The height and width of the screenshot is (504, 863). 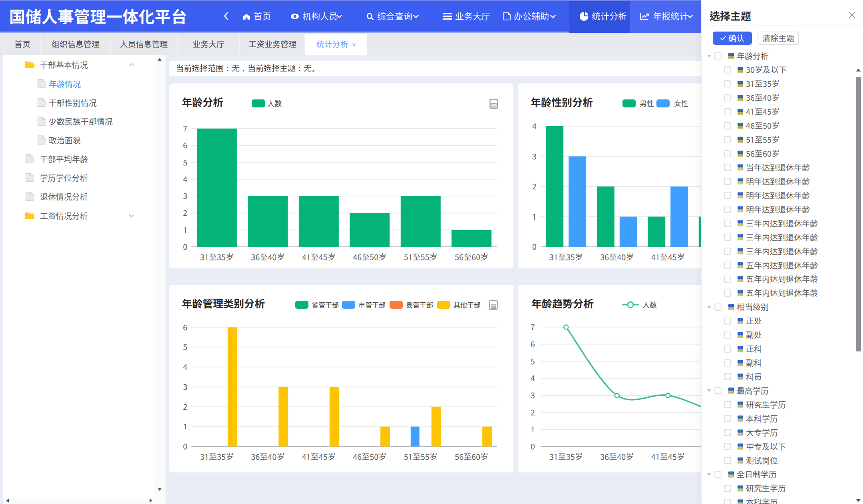 What do you see at coordinates (325, 305) in the screenshot?
I see `svg-text: 省管干部` at bounding box center [325, 305].